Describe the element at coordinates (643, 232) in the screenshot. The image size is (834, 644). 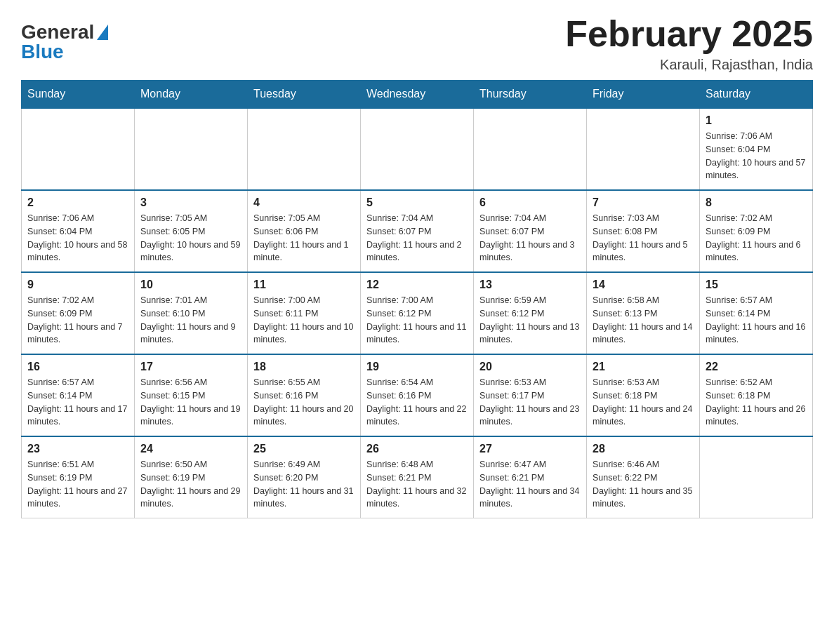
I see `calendar-day-cell: 7Sunrise: 7:03 AMSunset: 6:08 PMDaylight…` at that location.